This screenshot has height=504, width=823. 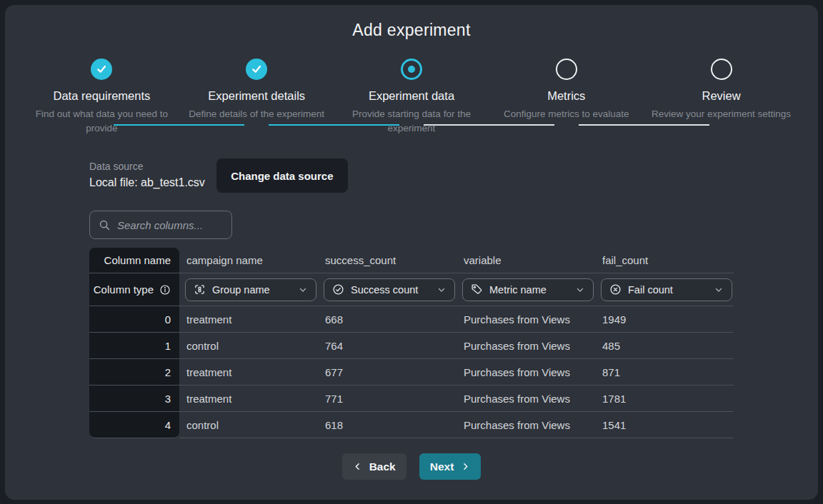 What do you see at coordinates (566, 97) in the screenshot?
I see `stepper-step-metrics: Metrics Configure metrics to evaluate` at bounding box center [566, 97].